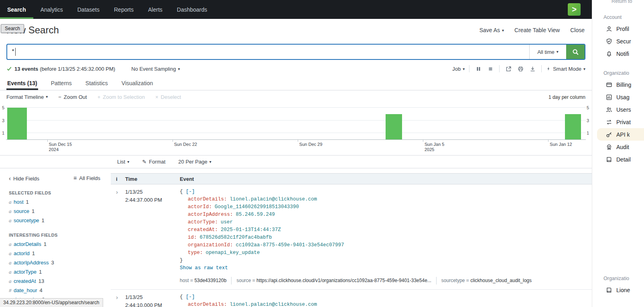 The image size is (644, 307). What do you see at coordinates (434, 147) in the screenshot?
I see `x-axis-label: Sun Jan 52025` at bounding box center [434, 147].